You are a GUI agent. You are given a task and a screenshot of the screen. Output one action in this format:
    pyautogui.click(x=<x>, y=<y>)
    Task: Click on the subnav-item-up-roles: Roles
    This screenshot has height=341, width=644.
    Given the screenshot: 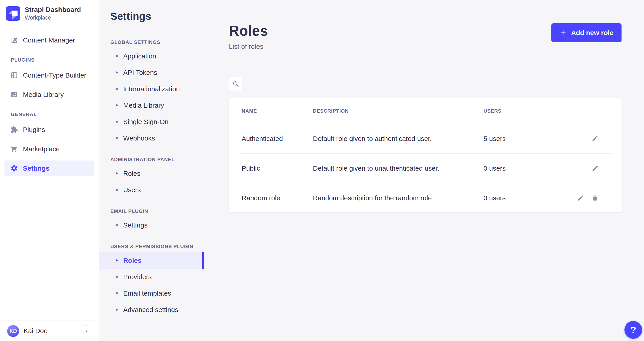 What is the action you would take?
    pyautogui.click(x=152, y=260)
    